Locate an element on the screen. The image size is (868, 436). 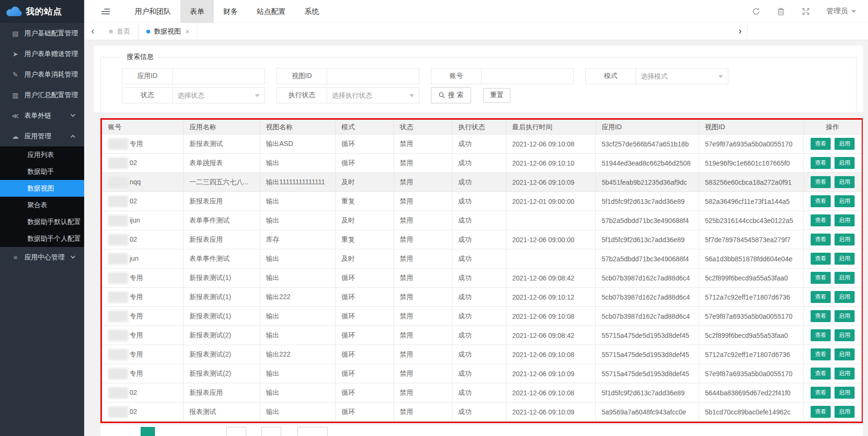
sidebar-item-6: ≡应用中心管理 is located at coordinates (42, 257).